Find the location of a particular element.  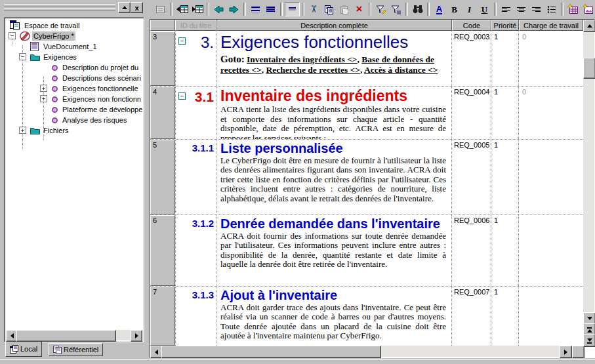

header-id: ID du titre is located at coordinates (195, 25).